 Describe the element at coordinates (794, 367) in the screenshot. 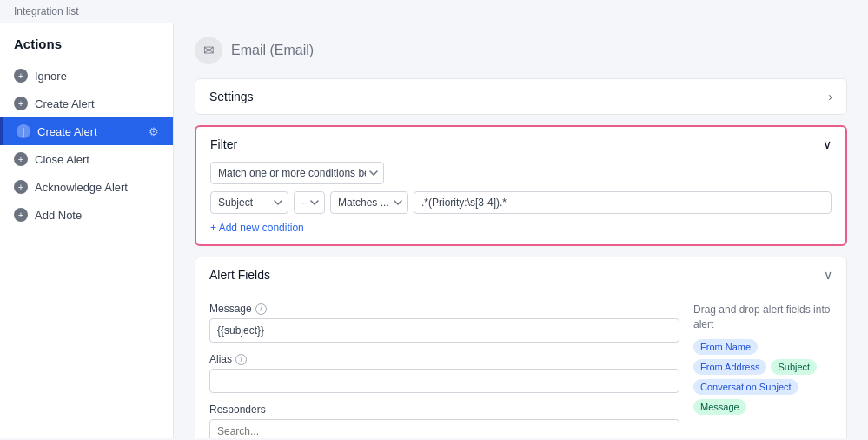

I see `tag-subject: Subject` at that location.